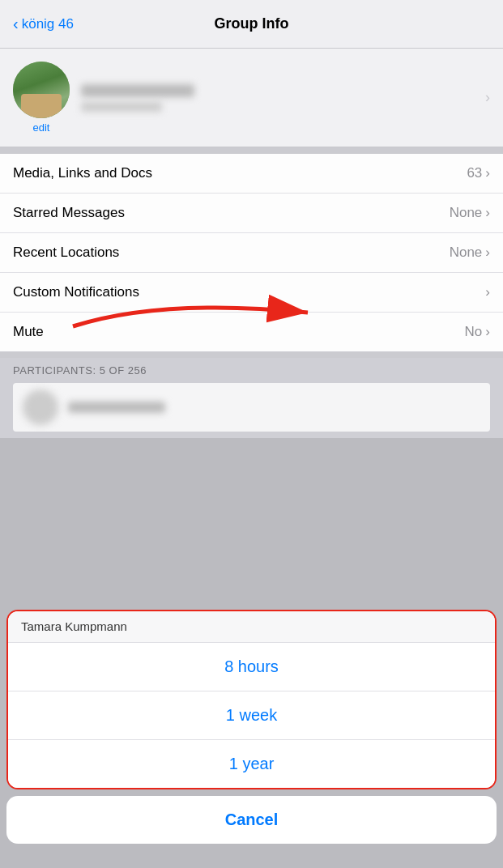 Image resolution: width=503 pixels, height=868 pixels. I want to click on avatar, so click(41, 90).